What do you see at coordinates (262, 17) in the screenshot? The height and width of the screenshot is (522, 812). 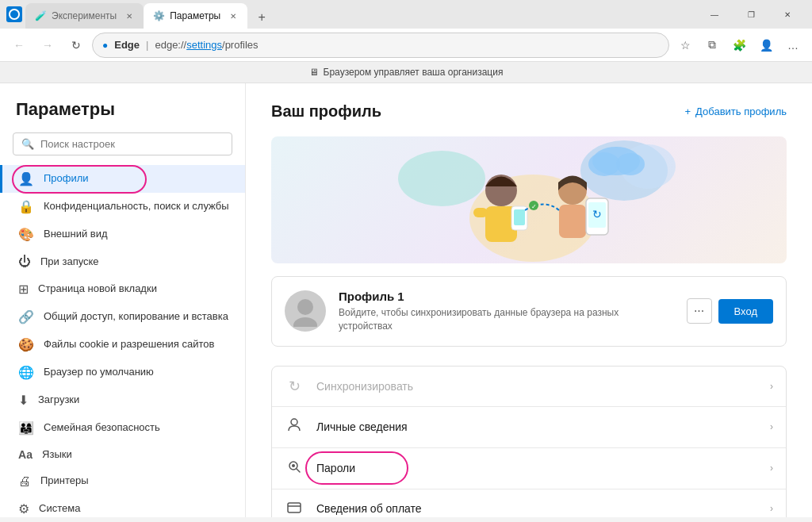 I see `new-tab-button: +` at bounding box center [262, 17].